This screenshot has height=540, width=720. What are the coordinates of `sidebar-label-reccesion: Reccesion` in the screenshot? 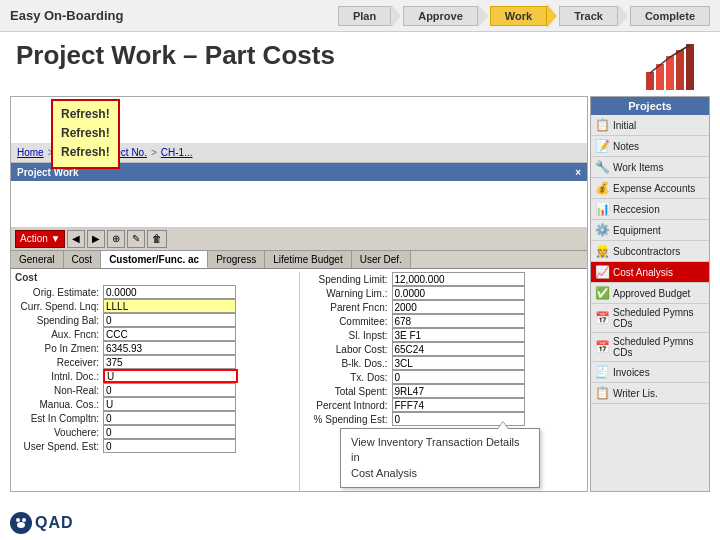 It's located at (636, 210).